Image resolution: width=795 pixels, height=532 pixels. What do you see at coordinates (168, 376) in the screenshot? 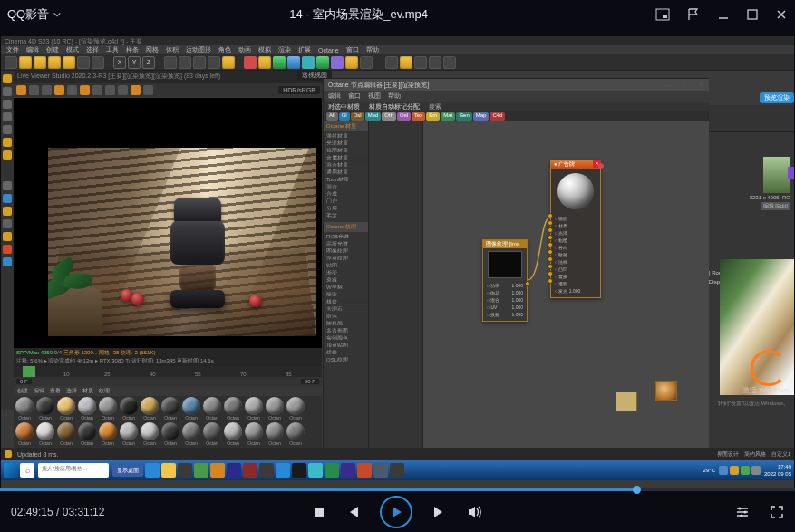
I see `timeline: 5102540557085 0 F90 F` at bounding box center [168, 376].